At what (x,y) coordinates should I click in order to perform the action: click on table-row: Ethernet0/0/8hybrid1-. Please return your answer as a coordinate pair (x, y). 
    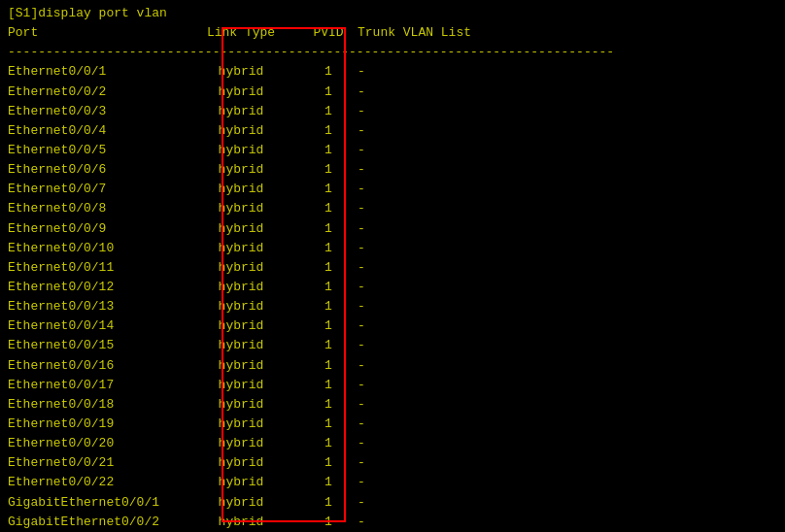
    Looking at the image, I should click on (392, 209).